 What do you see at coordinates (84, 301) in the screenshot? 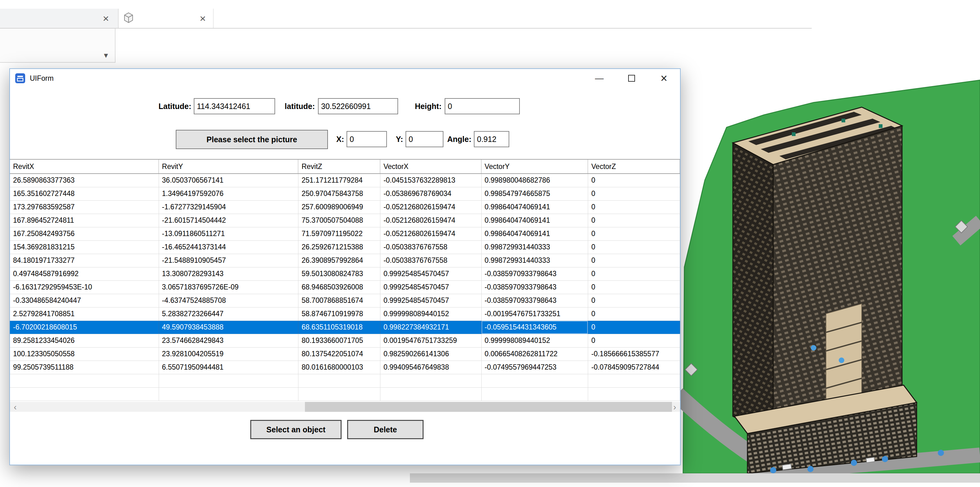
I see `table-cell: -0.330486584240447` at bounding box center [84, 301].